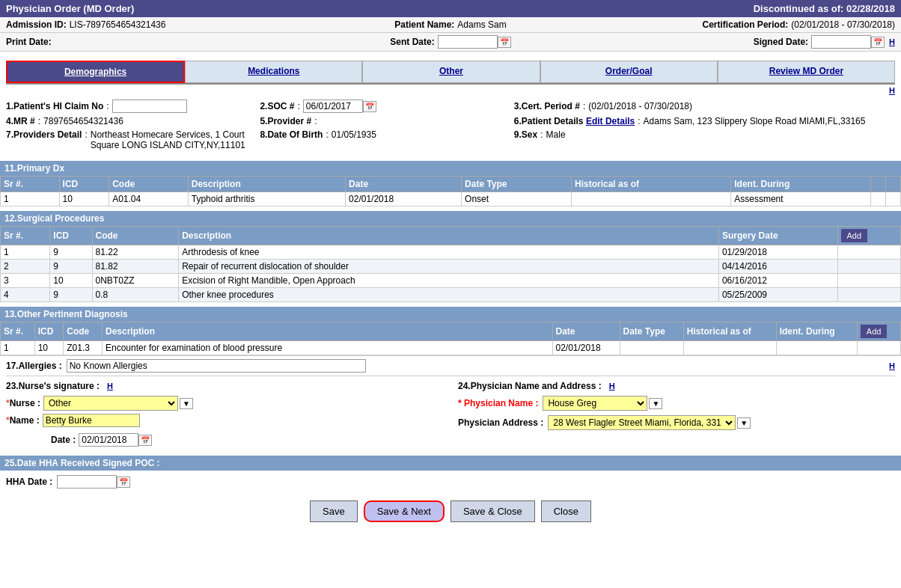  Describe the element at coordinates (586, 332) in the screenshot. I see `odx-col-date: Date` at that location.